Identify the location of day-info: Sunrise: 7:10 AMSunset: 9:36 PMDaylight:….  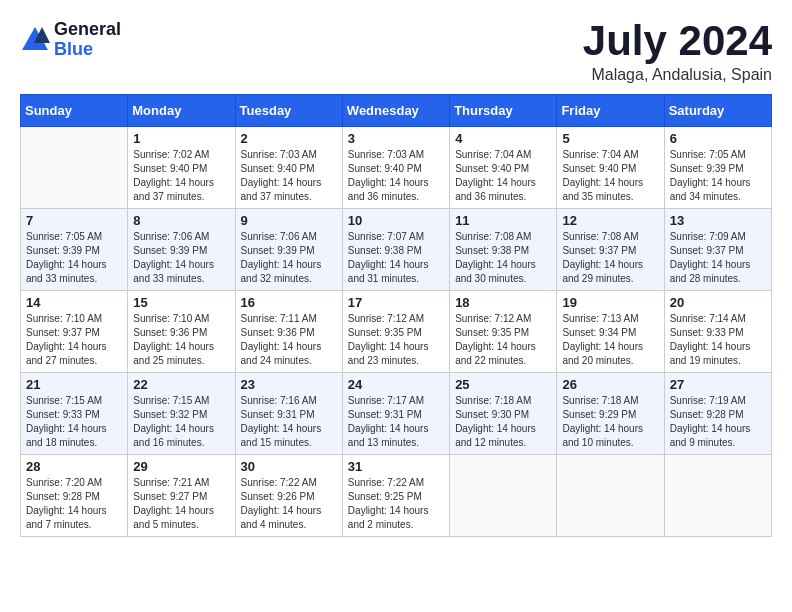
(181, 340).